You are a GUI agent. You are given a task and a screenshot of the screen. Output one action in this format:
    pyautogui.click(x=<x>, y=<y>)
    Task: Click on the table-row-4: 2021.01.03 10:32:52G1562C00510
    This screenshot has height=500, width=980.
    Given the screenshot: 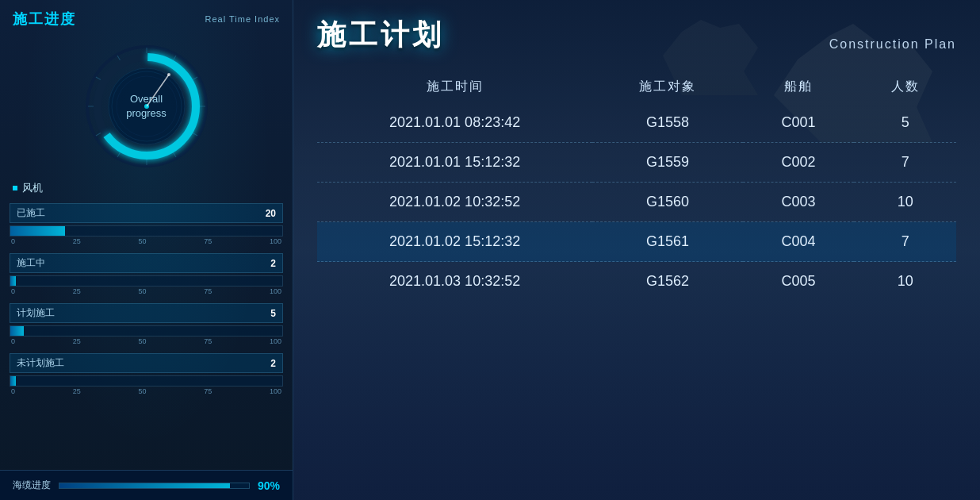 What is the action you would take?
    pyautogui.click(x=637, y=282)
    